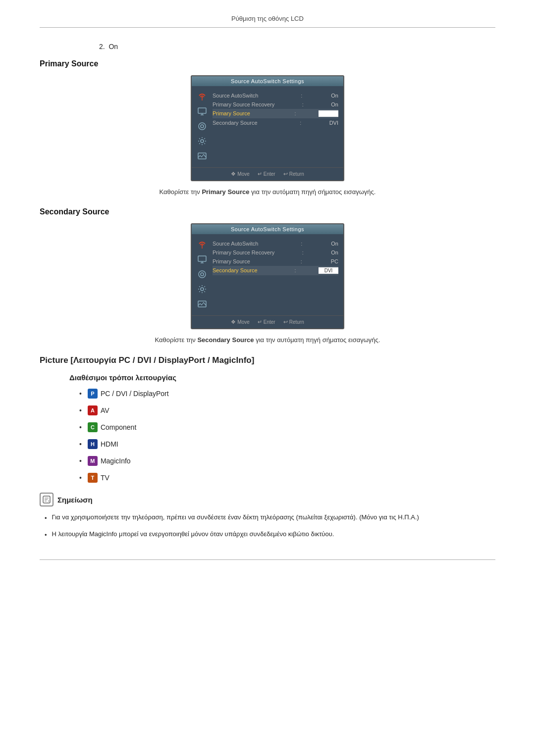 This screenshot has width=535, height=756. What do you see at coordinates (268, 212) in the screenshot?
I see `secondary-source-title: Secondary Source` at bounding box center [268, 212].